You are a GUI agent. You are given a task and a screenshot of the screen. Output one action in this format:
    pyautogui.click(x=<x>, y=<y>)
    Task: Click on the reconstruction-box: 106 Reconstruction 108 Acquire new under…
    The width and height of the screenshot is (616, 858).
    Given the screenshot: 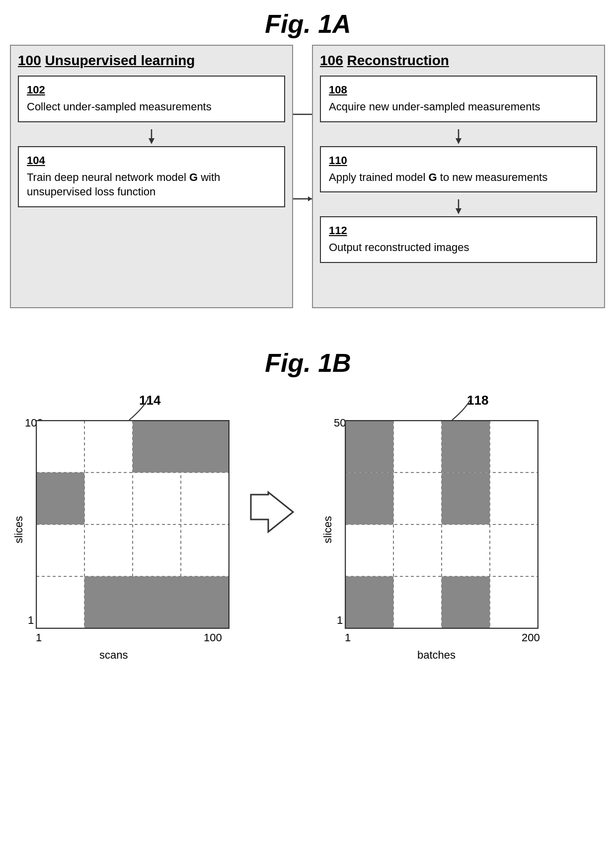 What is the action you would take?
    pyautogui.click(x=459, y=176)
    